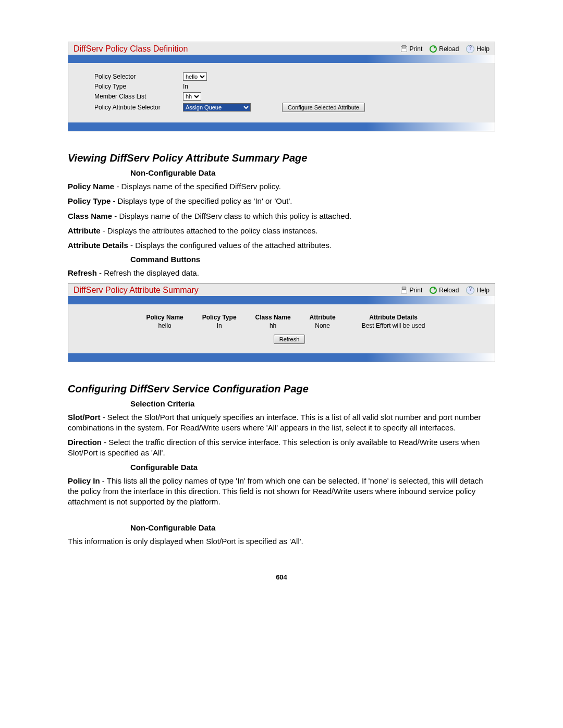 The width and height of the screenshot is (563, 728). I want to click on section-heading-configuring-service: Configuring DiffServ Service Configurati…, so click(282, 389).